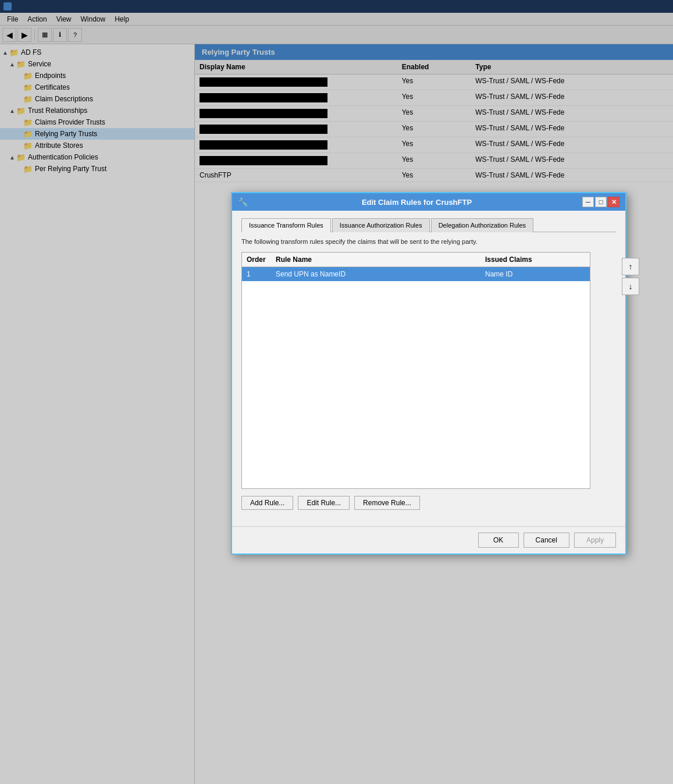 The width and height of the screenshot is (673, 784). What do you see at coordinates (387, 503) in the screenshot?
I see `remove-rule-button: Remove Rule...` at bounding box center [387, 503].